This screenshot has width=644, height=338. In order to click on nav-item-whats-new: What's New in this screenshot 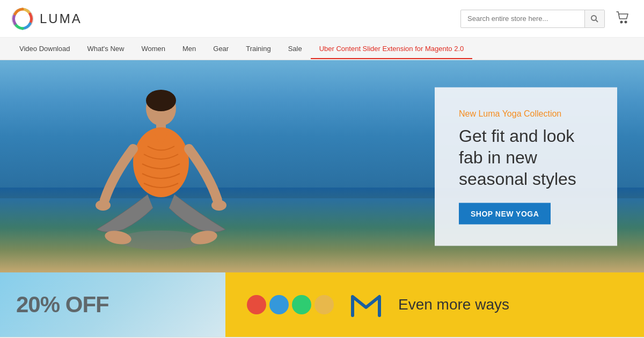, I will do `click(105, 48)`.